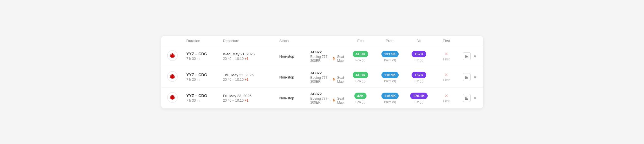 This screenshot has height=144, width=644. I want to click on date-2: Thu, May 22, 2025, so click(251, 75).